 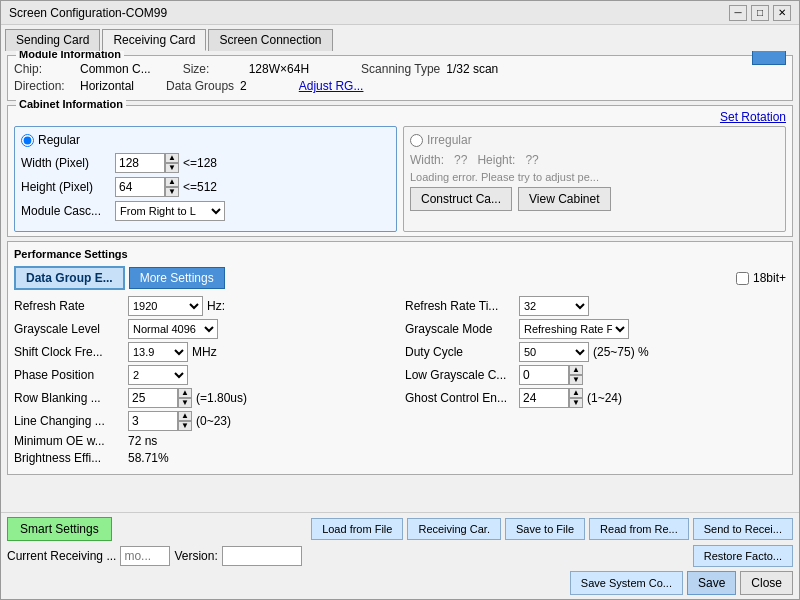 What do you see at coordinates (166, 306) in the screenshot?
I see `refresh-rate-select: 1920` at bounding box center [166, 306].